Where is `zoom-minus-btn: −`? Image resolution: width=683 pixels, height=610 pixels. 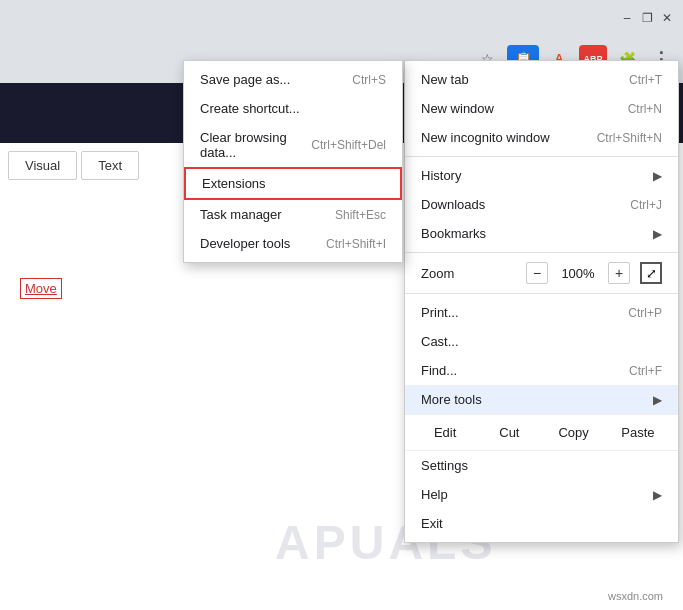 zoom-minus-btn: − is located at coordinates (537, 273).